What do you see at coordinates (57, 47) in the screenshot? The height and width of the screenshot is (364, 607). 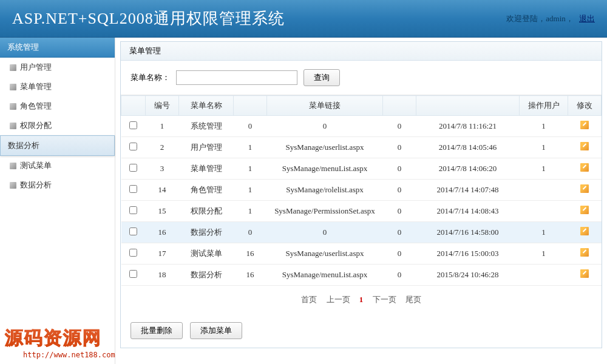 I see `sidebar-group-header: 系统管理` at bounding box center [57, 47].